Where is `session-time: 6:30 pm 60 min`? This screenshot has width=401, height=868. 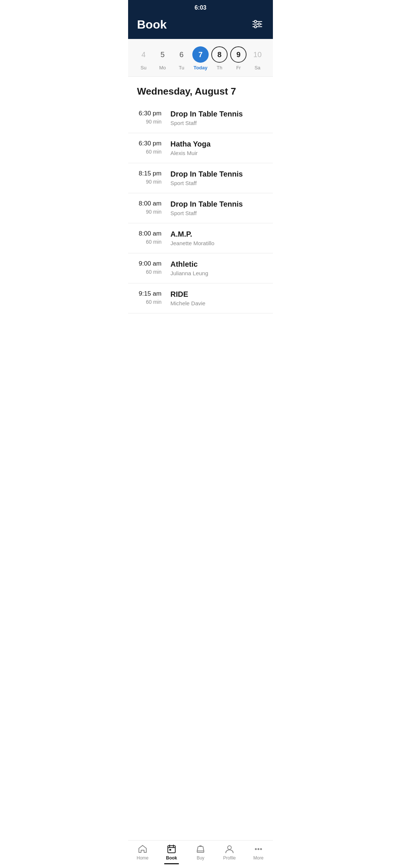 session-time: 6:30 pm 60 min is located at coordinates (154, 147).